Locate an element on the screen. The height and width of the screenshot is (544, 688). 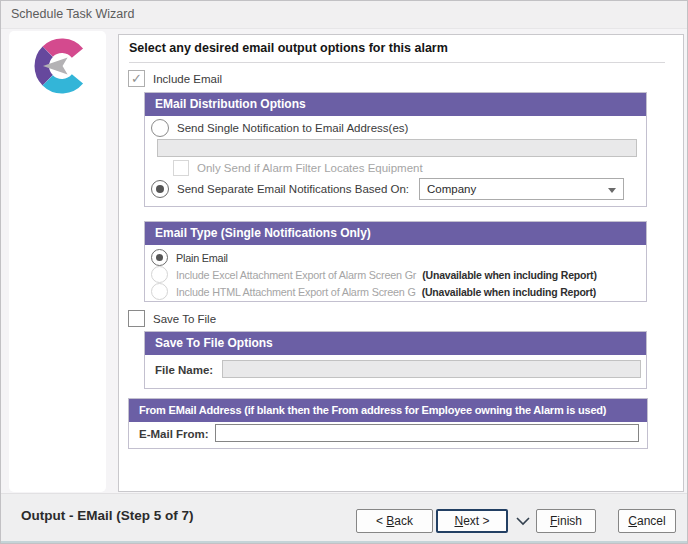
file-name-label: File Name: is located at coordinates (184, 370).